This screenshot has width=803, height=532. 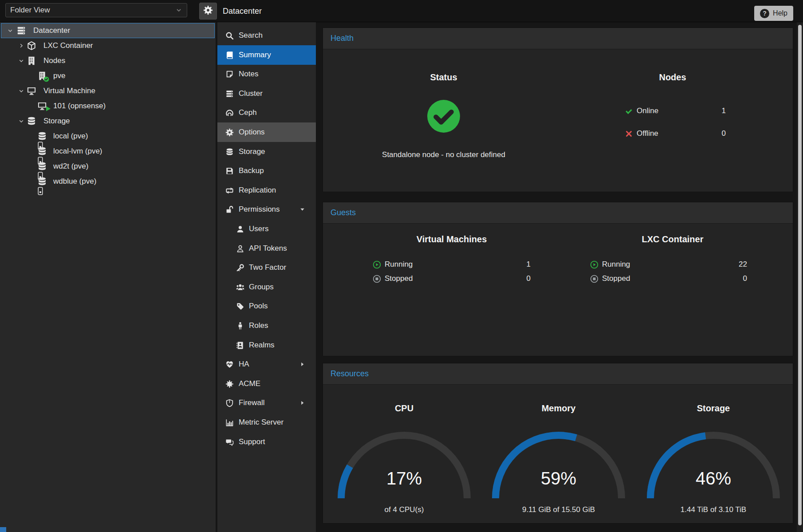 I want to click on tree-item-label: 101 (opnsense), so click(x=79, y=106).